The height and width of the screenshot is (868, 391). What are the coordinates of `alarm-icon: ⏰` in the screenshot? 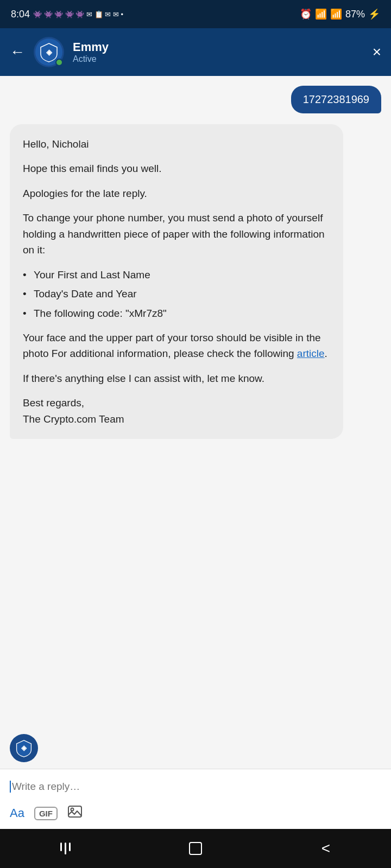 It's located at (306, 14).